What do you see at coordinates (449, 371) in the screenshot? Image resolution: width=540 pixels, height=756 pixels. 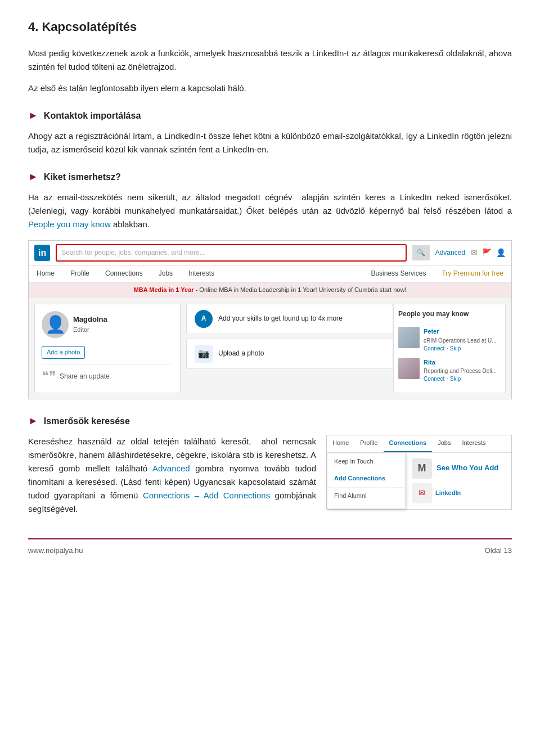 I see `li-person-rita: Rita Reporting and Process Deli... Conne…` at bounding box center [449, 371].